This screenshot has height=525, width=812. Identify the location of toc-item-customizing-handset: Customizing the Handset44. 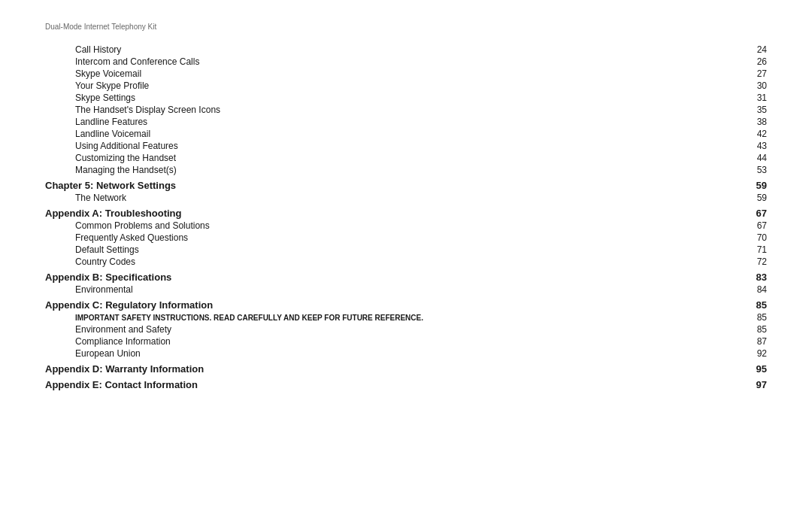
(406, 158).